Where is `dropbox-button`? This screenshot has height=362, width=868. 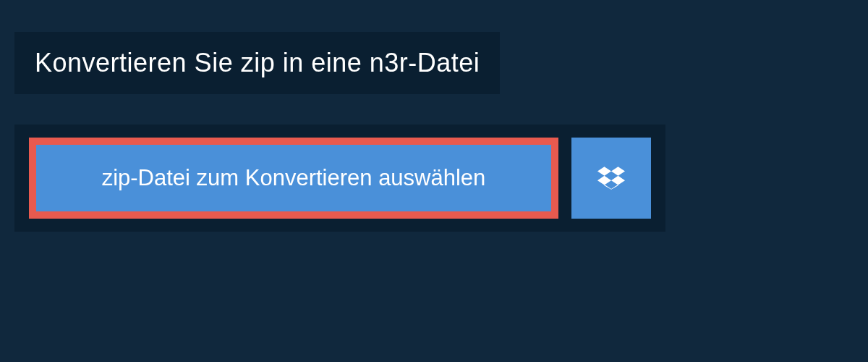
dropbox-button is located at coordinates (611, 178).